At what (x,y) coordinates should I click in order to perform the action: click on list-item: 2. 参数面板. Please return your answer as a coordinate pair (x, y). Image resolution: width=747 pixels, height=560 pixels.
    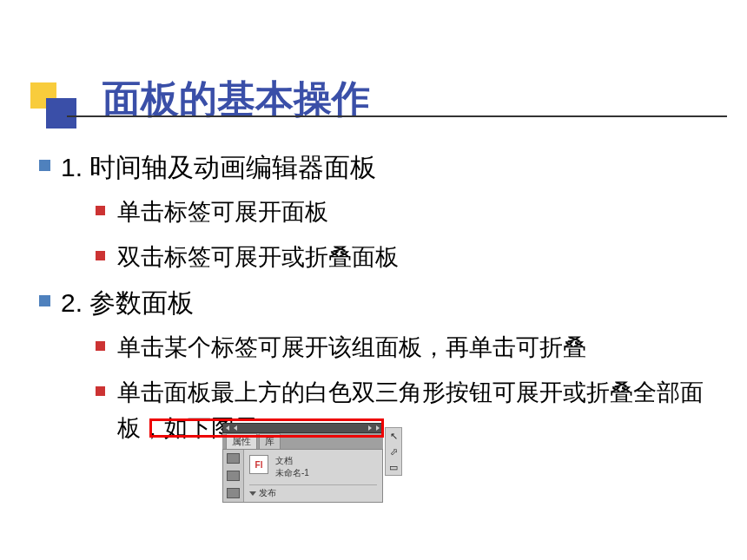
    Looking at the image, I should click on (378, 303).